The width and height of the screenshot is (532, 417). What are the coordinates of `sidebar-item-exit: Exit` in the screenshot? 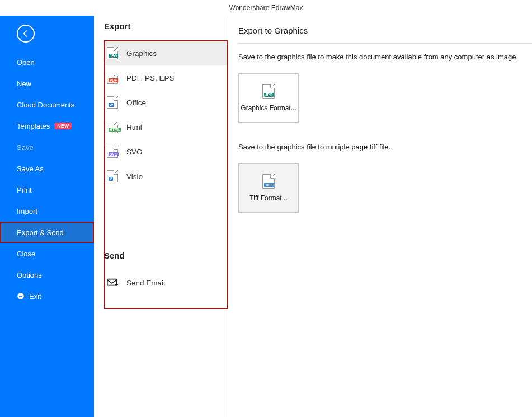 It's located at (47, 296).